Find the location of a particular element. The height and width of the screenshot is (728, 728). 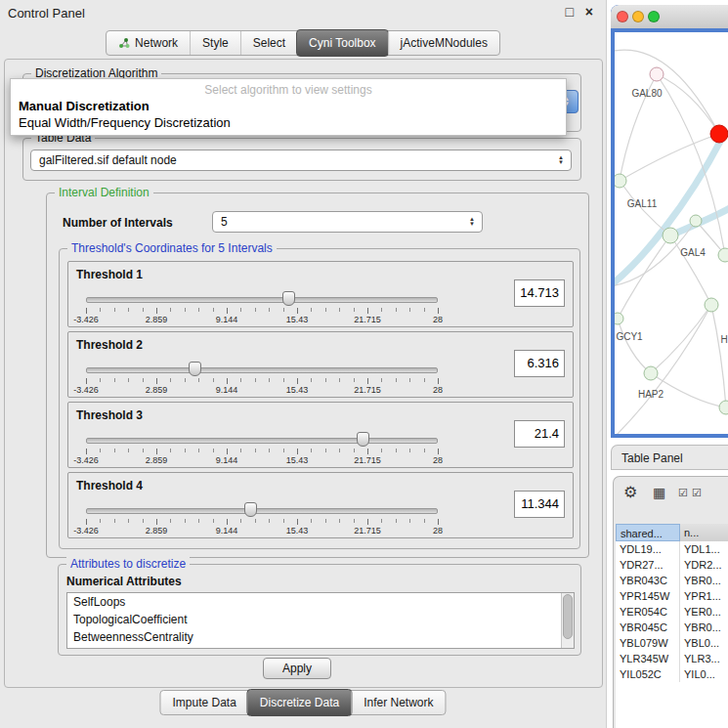

tab-select: Select is located at coordinates (269, 43).